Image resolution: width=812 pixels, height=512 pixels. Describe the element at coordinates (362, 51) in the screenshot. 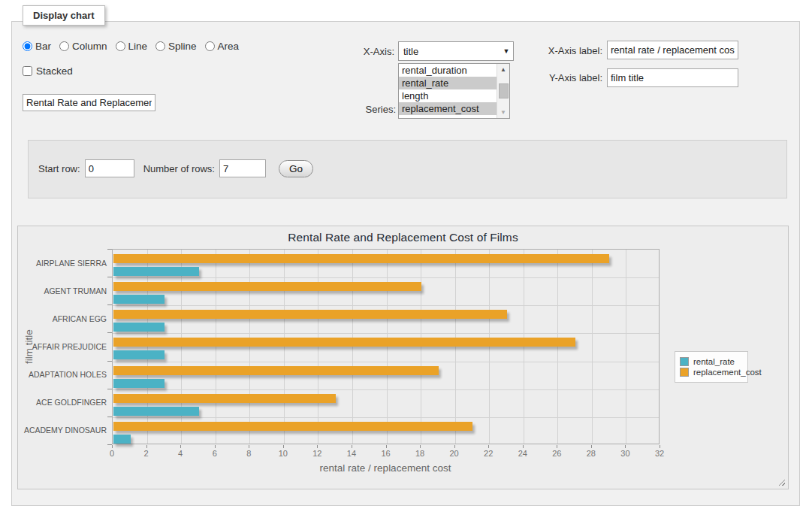

I see `xaxis-select-label: X-Axis:` at that location.